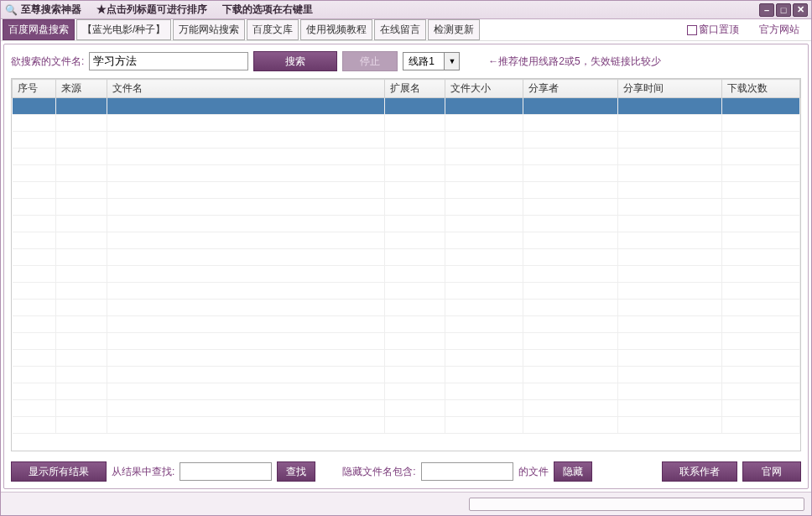  I want to click on search-input, so click(169, 61).